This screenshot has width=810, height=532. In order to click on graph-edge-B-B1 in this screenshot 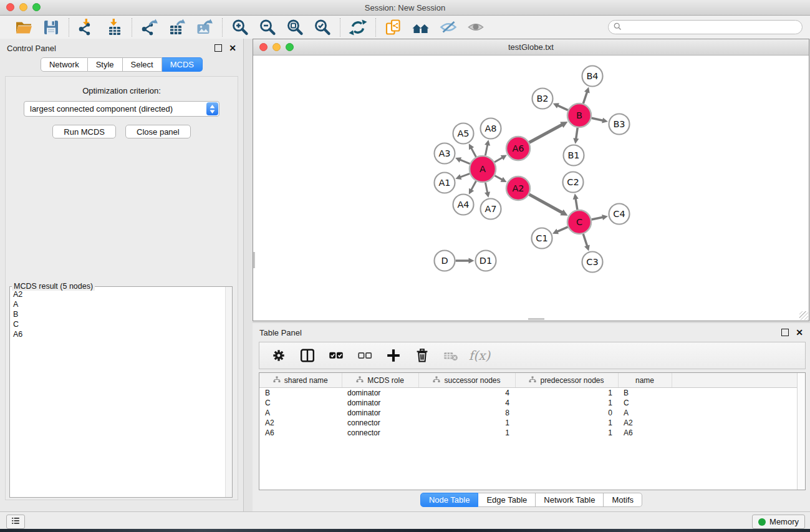, I will do `click(577, 133)`.